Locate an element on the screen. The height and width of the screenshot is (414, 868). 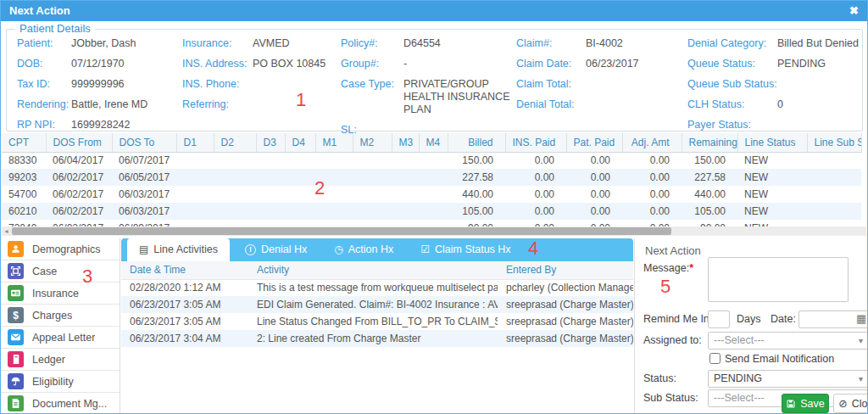
col-header: Billed is located at coordinates (476, 143).